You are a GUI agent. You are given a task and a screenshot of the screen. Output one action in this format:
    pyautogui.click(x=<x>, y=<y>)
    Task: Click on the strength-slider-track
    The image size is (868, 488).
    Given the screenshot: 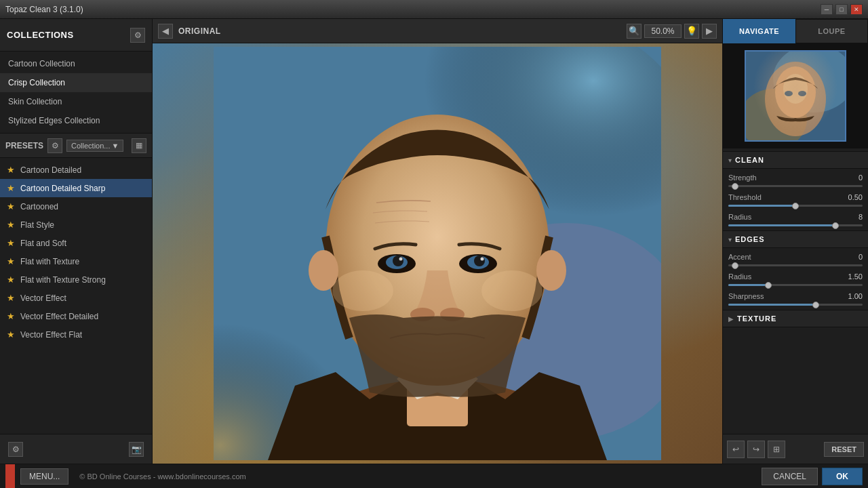 What is the action you would take?
    pyautogui.click(x=795, y=186)
    